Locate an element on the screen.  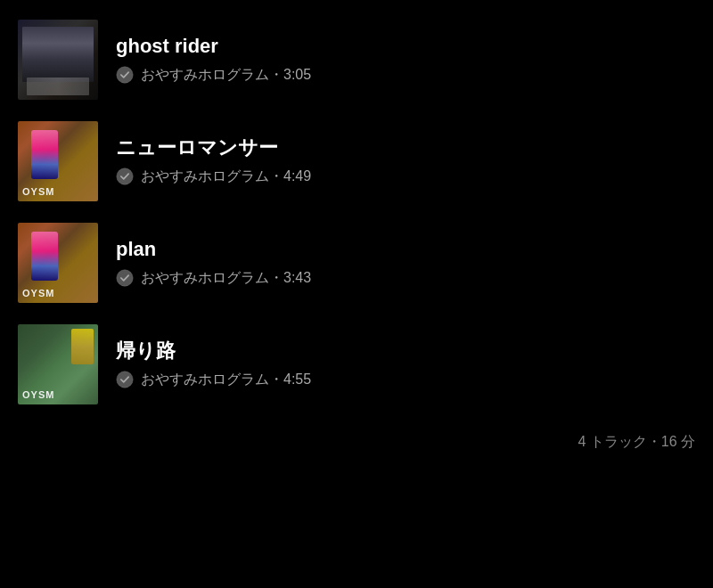
track-info: ghost rider おやすみホログラム・3:05 is located at coordinates (406, 59).